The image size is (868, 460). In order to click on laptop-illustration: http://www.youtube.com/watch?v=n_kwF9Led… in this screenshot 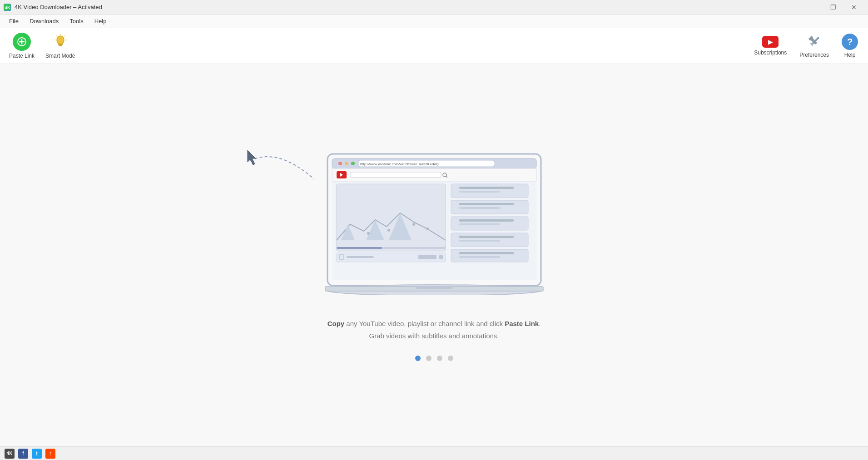, I will do `click(434, 222)`.